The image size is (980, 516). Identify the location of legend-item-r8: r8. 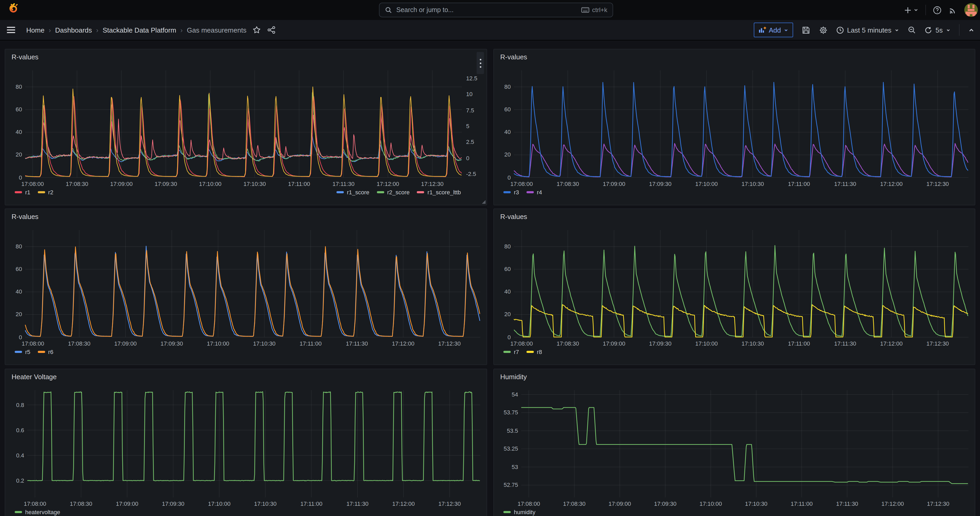
(534, 352).